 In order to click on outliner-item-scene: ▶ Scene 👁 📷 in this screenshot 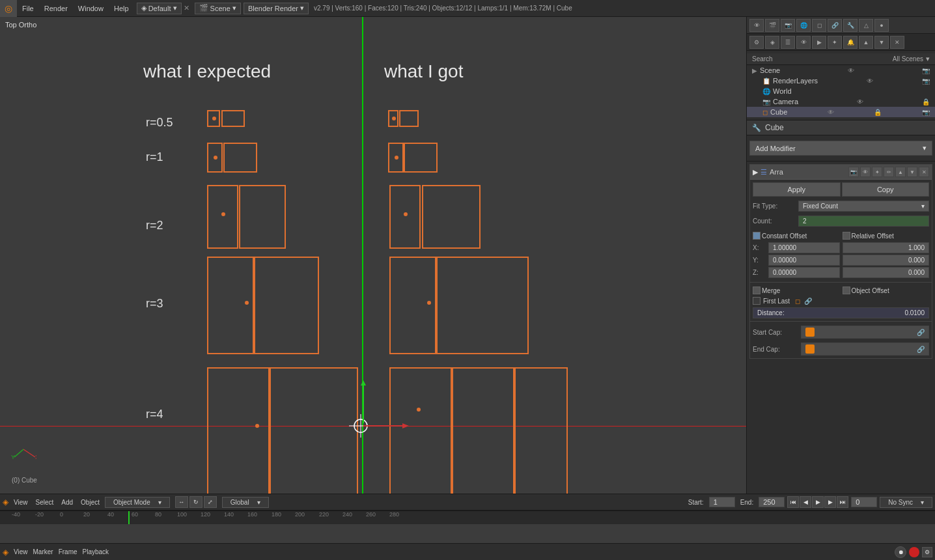, I will do `click(841, 70)`.